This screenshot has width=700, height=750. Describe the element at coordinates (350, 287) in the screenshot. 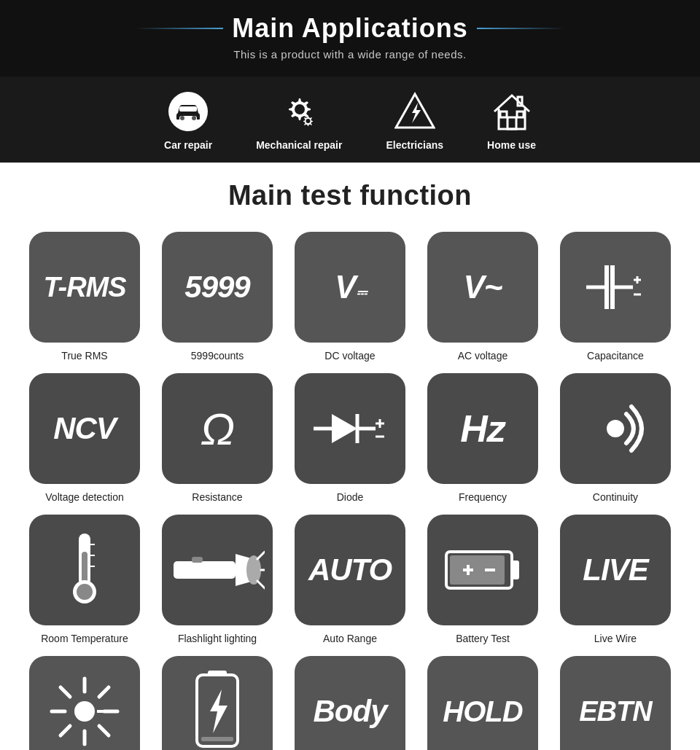

I see `dc-voltage-icon-box: V⎓` at that location.